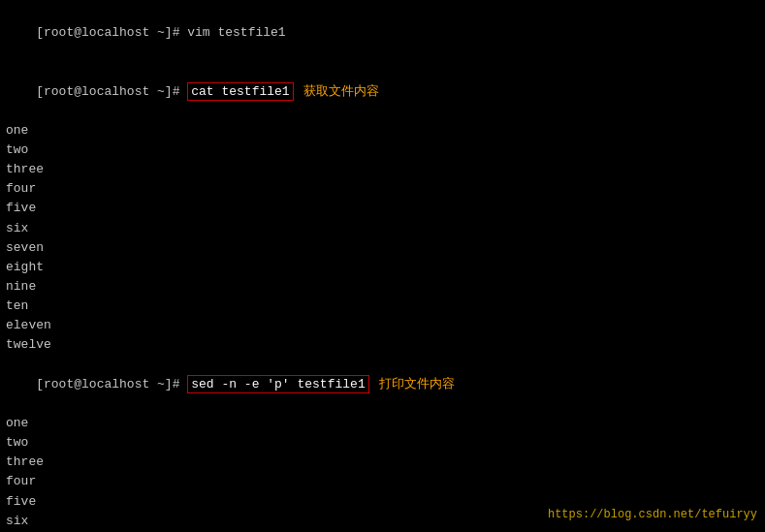 This screenshot has height=532, width=765. I want to click on output2-line-4: four, so click(382, 482).